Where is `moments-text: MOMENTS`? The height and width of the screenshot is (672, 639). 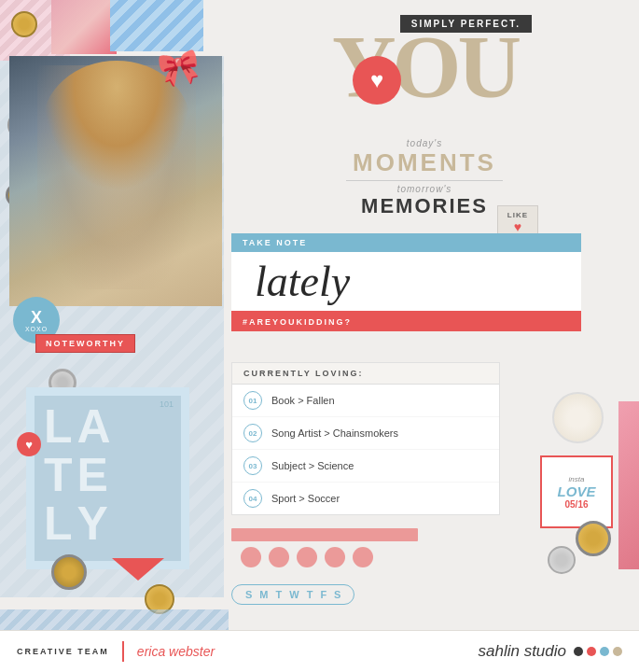 moments-text: MOMENTS is located at coordinates (424, 162).